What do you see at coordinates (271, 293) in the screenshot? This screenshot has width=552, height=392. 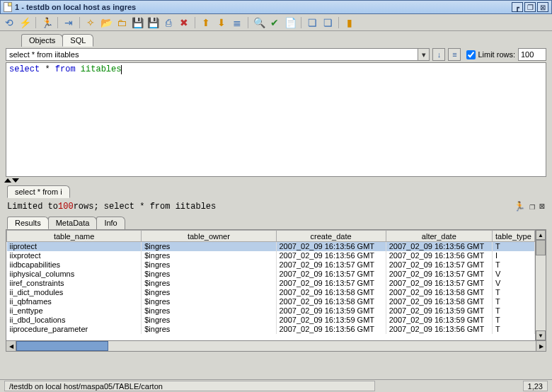 I see `table-row: ii_dict_modules$ingres2007_02_09 16:13:5…` at bounding box center [271, 293].